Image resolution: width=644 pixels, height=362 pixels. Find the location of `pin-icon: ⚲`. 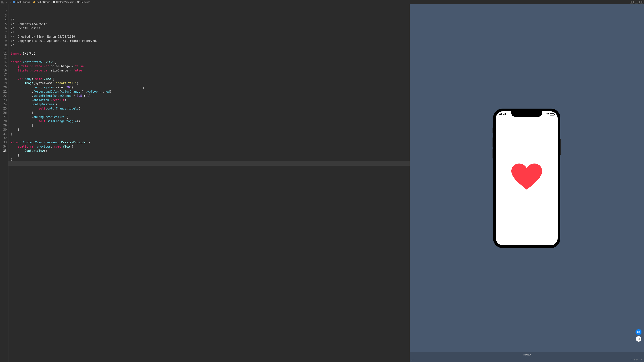

pin-icon: ⚲ is located at coordinates (412, 360).